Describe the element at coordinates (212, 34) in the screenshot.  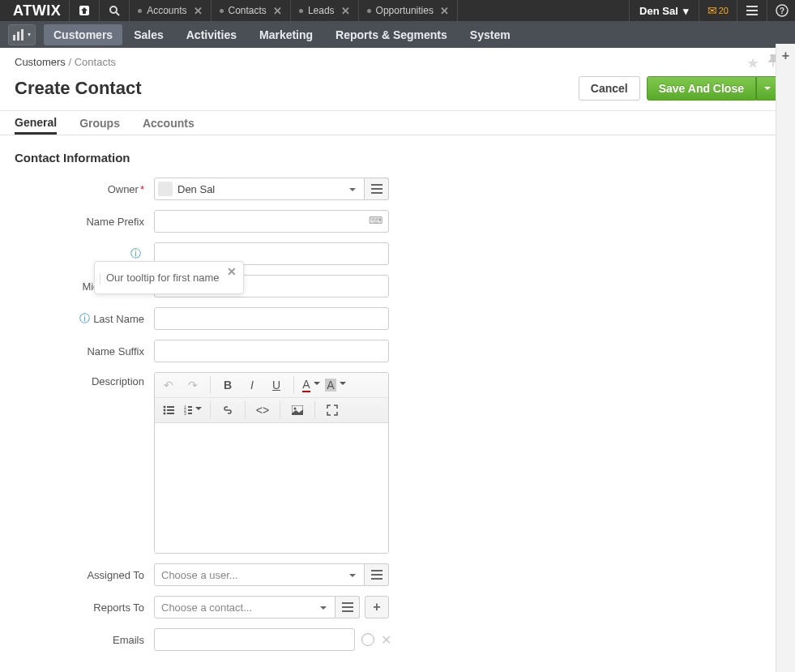
I see `nav-activities: Activities` at that location.